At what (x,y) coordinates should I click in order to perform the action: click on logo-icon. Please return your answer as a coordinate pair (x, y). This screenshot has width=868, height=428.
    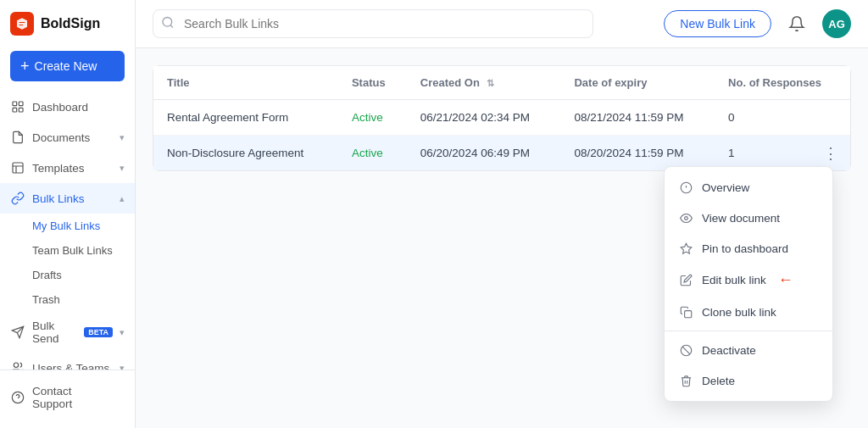
    Looking at the image, I should click on (22, 24).